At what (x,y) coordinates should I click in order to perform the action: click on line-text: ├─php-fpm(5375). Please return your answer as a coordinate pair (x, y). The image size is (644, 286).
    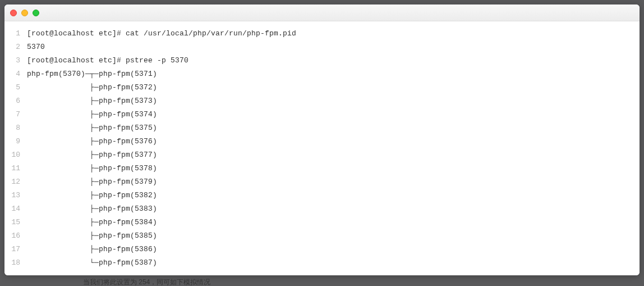
    Looking at the image, I should click on (92, 128).